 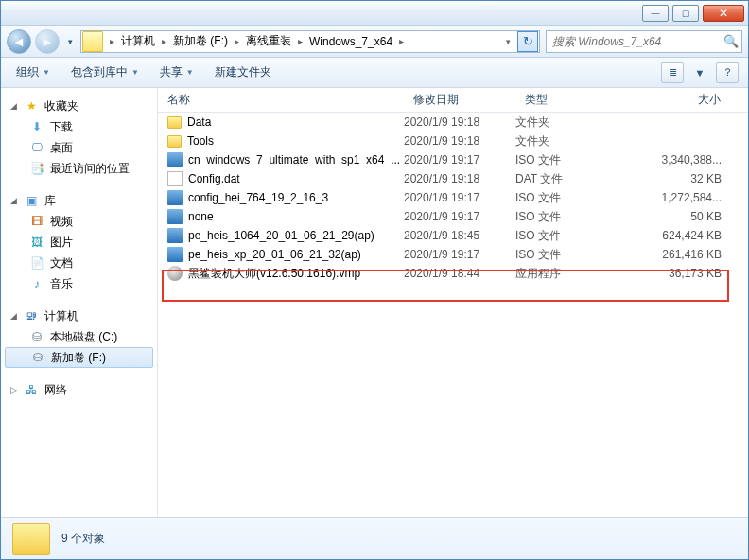 What do you see at coordinates (79, 106) in the screenshot?
I see `favorites-header: ◢ ★ 收藏夹` at bounding box center [79, 106].